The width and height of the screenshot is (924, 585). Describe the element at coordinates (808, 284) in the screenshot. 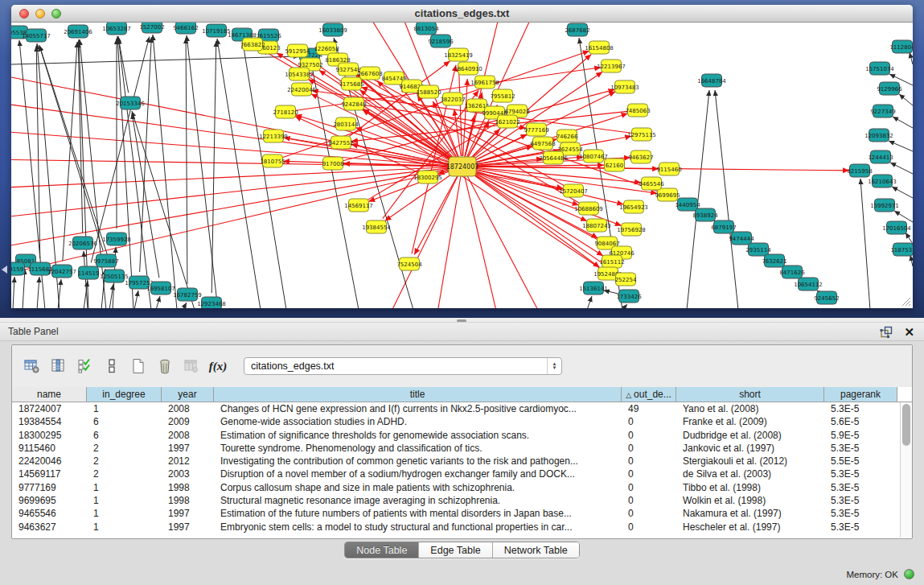

I see `graph-node-10654112: 10654112` at that location.